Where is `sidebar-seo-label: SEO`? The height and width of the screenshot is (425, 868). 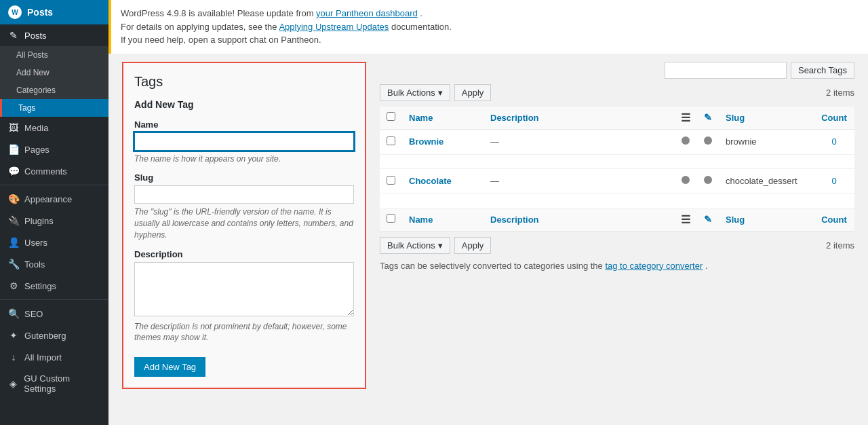 sidebar-seo-label: SEO is located at coordinates (34, 314).